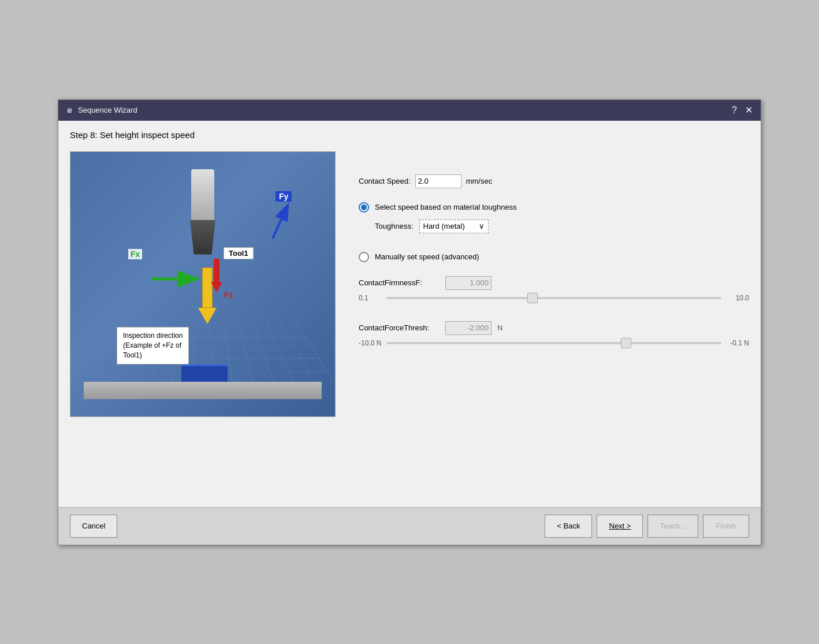 The image size is (819, 644). Describe the element at coordinates (749, 110) in the screenshot. I see `close-button: ✕` at that location.